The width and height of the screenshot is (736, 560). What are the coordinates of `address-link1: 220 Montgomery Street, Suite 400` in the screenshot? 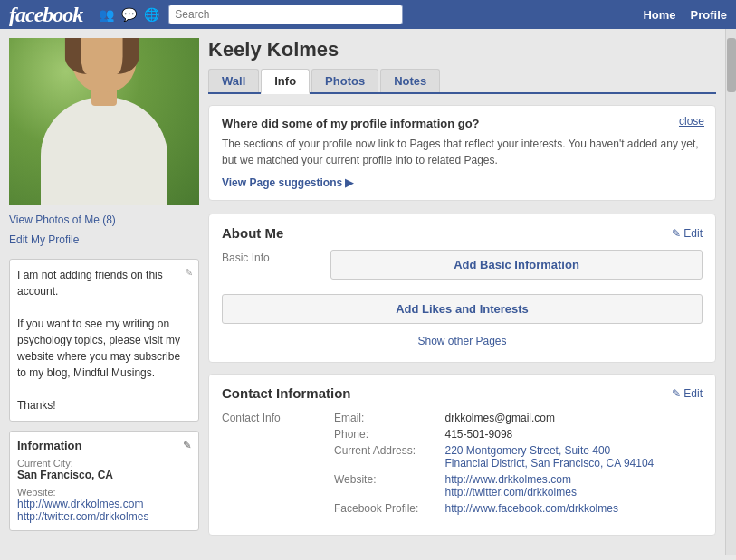 It's located at (529, 451).